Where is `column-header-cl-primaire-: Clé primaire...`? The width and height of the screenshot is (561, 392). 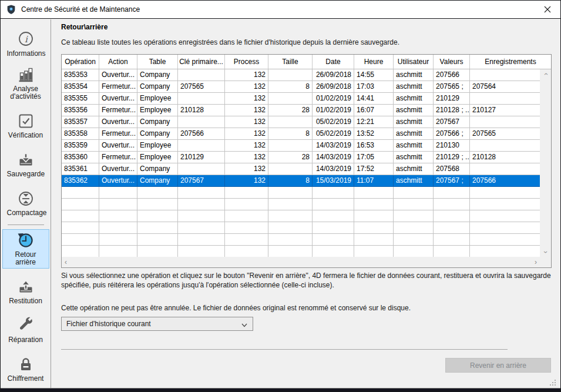
column-header-cl-primaire-: Clé primaire... is located at coordinates (201, 62).